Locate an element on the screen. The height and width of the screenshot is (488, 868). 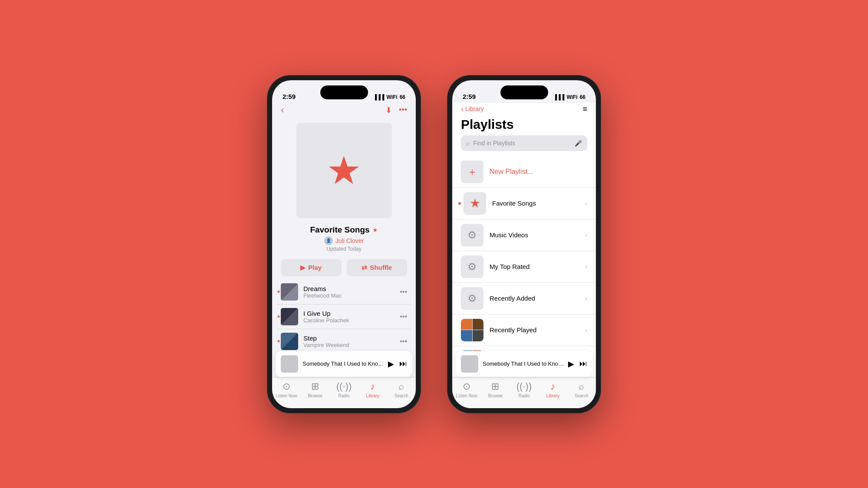
back-chevron-icon: ‹ is located at coordinates (462, 109).